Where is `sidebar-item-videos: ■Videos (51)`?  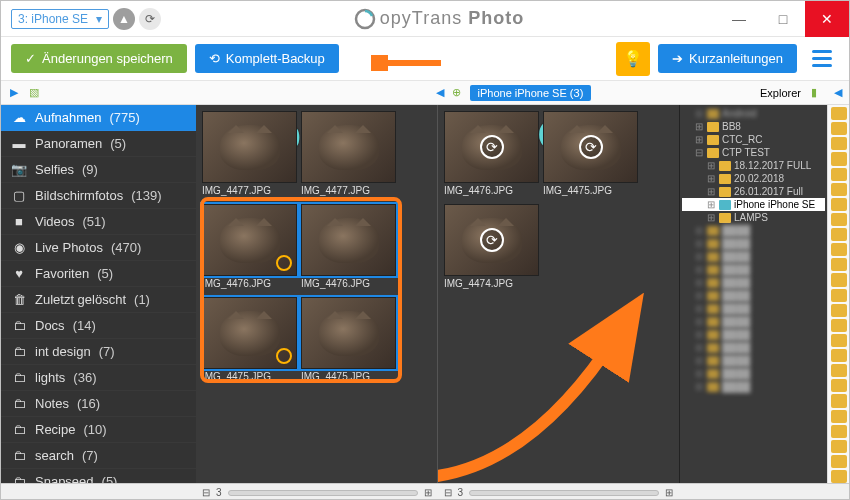
sidebar-item-videos: ■Videos (51) is located at coordinates (98, 222).